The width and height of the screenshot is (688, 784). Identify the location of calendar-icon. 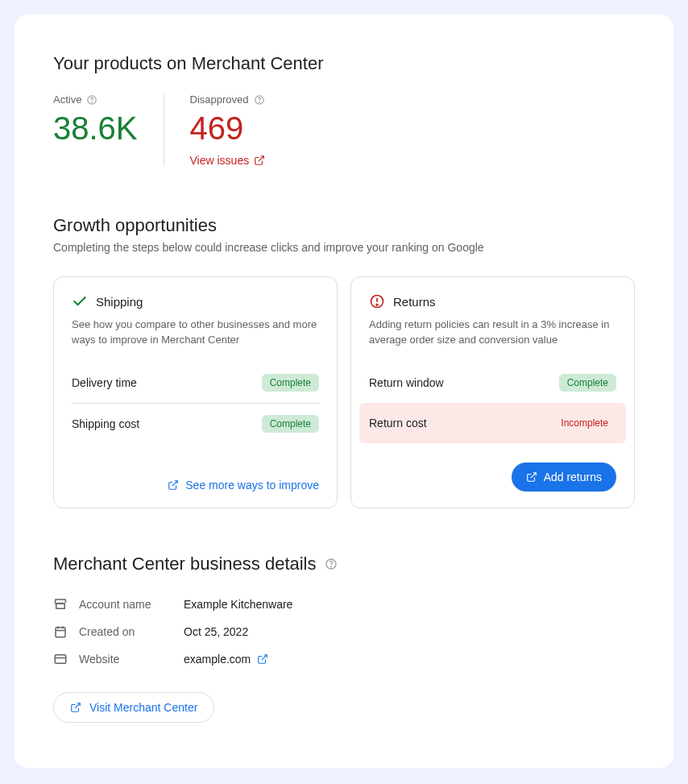
(60, 632).